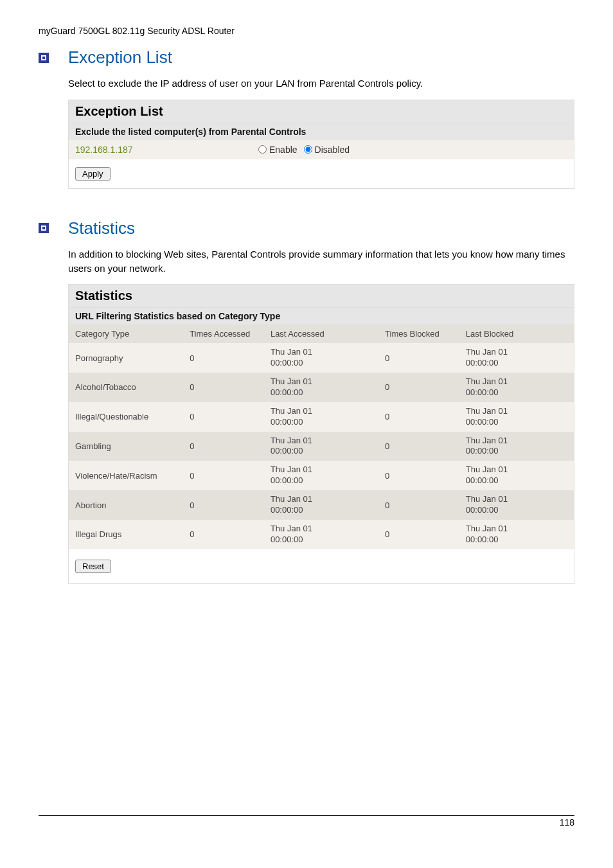 The height and width of the screenshot is (868, 613). I want to click on statistics-panel-subtitle: URL Filtering Statistics based on Catego…, so click(321, 316).